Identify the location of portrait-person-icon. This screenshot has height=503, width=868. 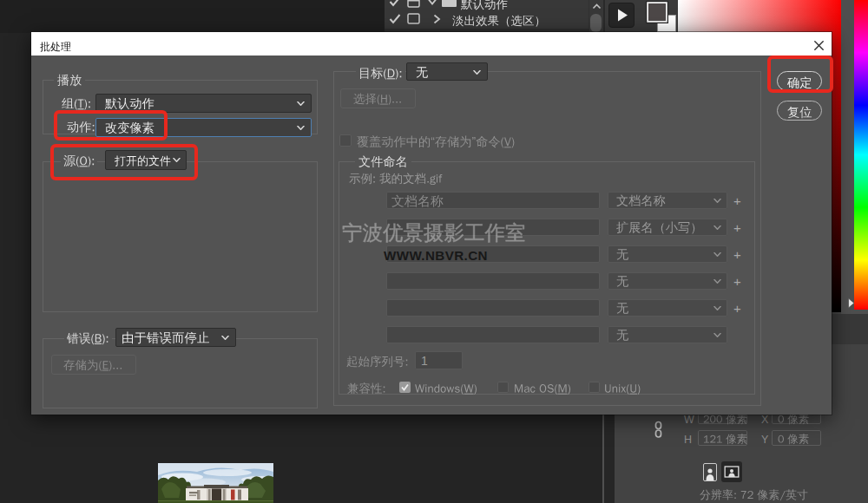
(710, 472).